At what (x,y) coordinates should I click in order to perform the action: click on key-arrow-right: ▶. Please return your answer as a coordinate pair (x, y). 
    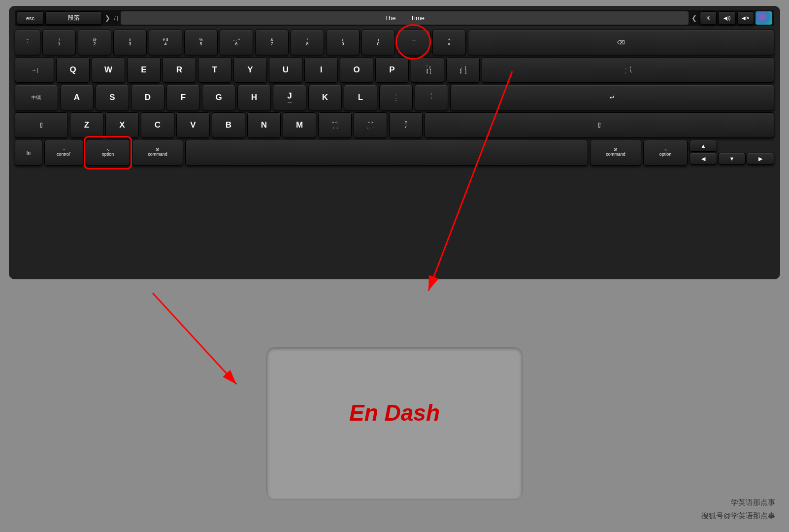
    Looking at the image, I should click on (760, 159).